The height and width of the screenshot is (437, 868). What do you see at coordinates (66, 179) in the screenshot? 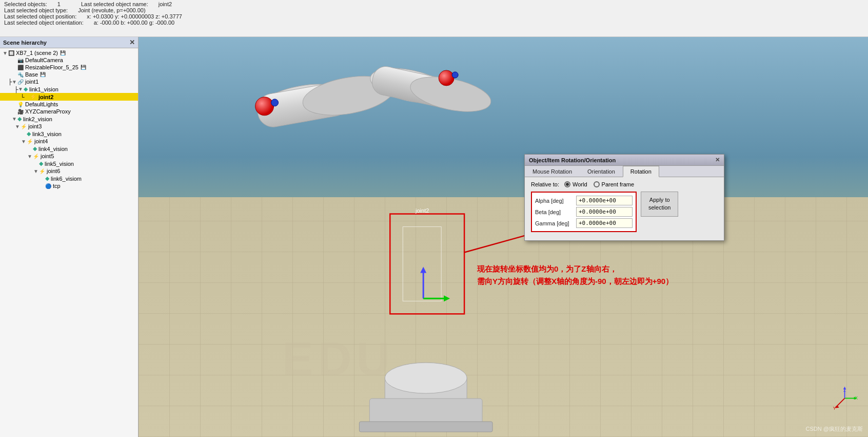
I see `tree-label: link6_visiom` at bounding box center [66, 179].